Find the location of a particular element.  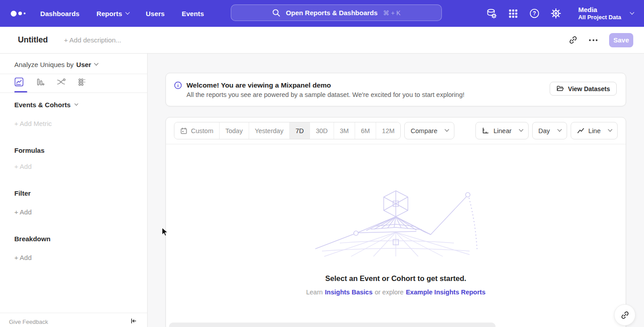

interval-selector: Day is located at coordinates (550, 130).